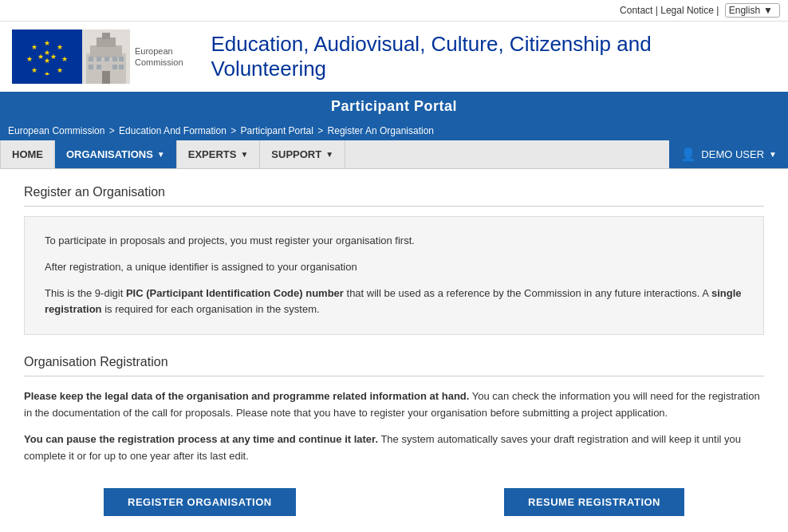  I want to click on breadcrumb-sep-0: >, so click(113, 131).